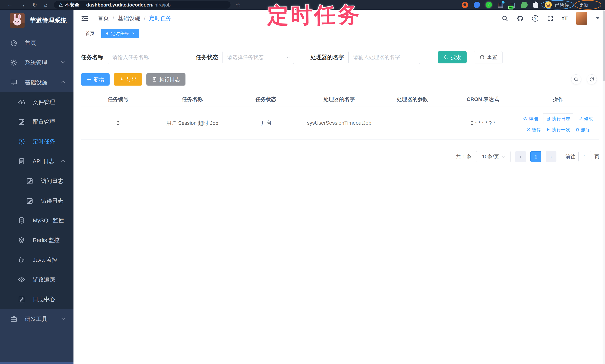  Describe the element at coordinates (583, 130) in the screenshot. I see `action-delete-link: 删除` at that location.